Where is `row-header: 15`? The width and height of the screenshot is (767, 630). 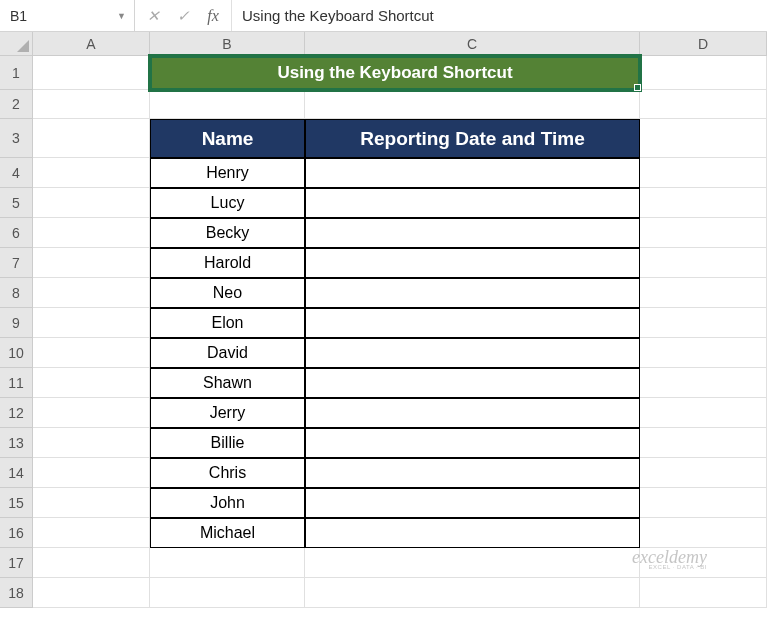 row-header: 15 is located at coordinates (16, 503).